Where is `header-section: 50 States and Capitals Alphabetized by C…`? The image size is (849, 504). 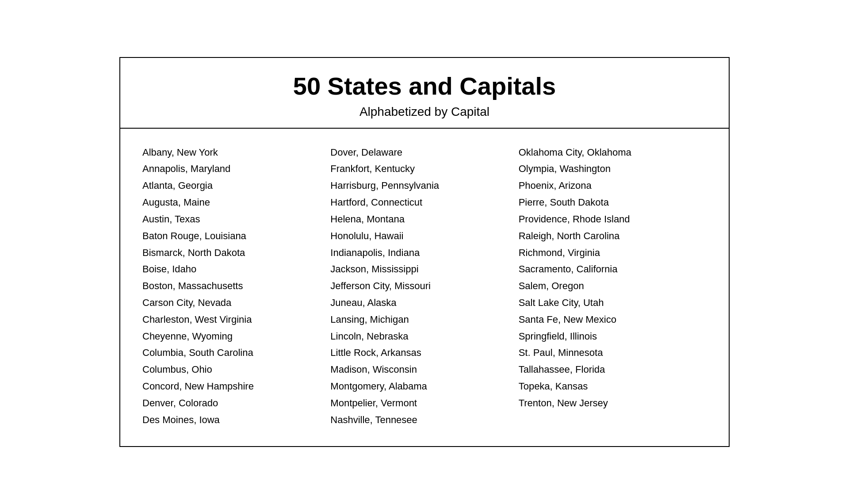 header-section: 50 States and Capitals Alphabetized by C… is located at coordinates (424, 93).